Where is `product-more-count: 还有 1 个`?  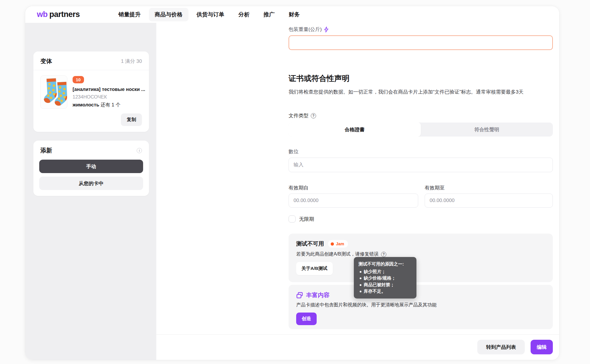
product-more-count: 还有 1 个 is located at coordinates (111, 105).